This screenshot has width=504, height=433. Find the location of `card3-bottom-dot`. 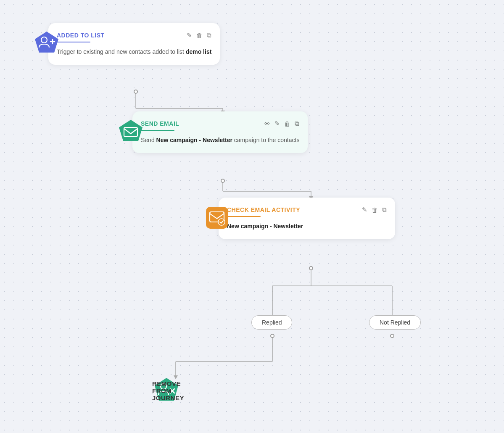

card3-bottom-dot is located at coordinates (311, 268).